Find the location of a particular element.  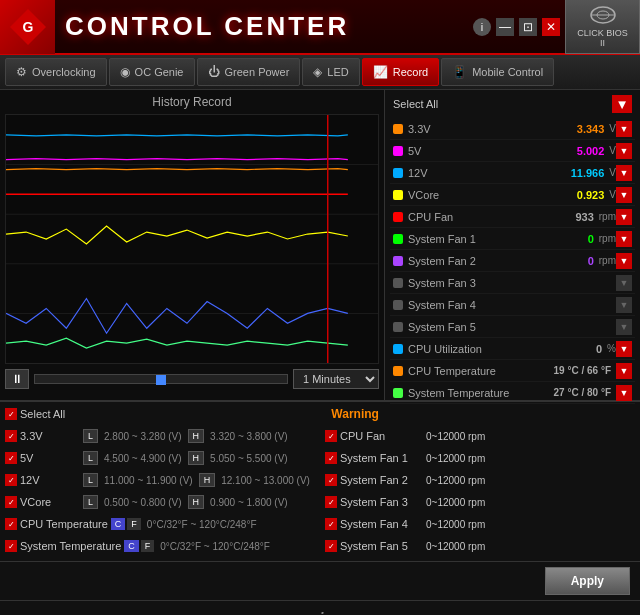

sensor-color-sys-fan2 is located at coordinates (398, 261).